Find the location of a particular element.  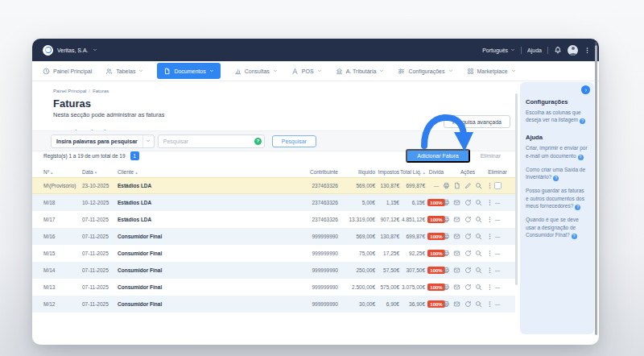

delete-button: Eliminar is located at coordinates (491, 156).